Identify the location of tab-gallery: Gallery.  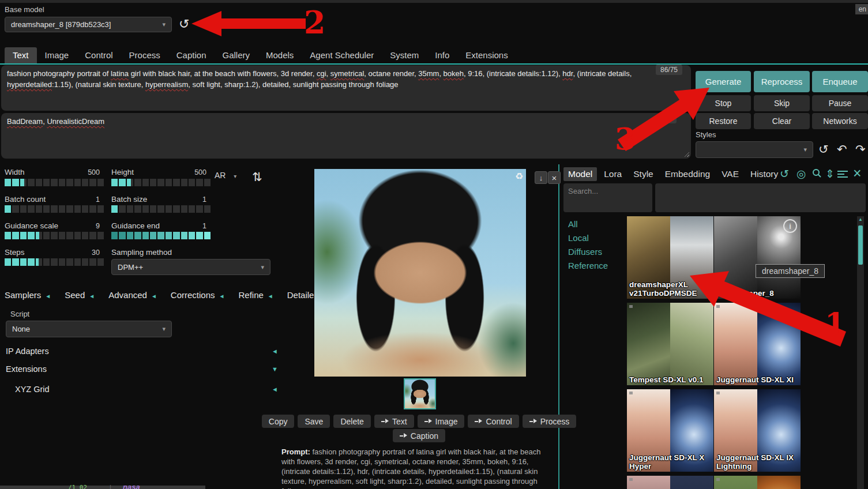
(236, 55).